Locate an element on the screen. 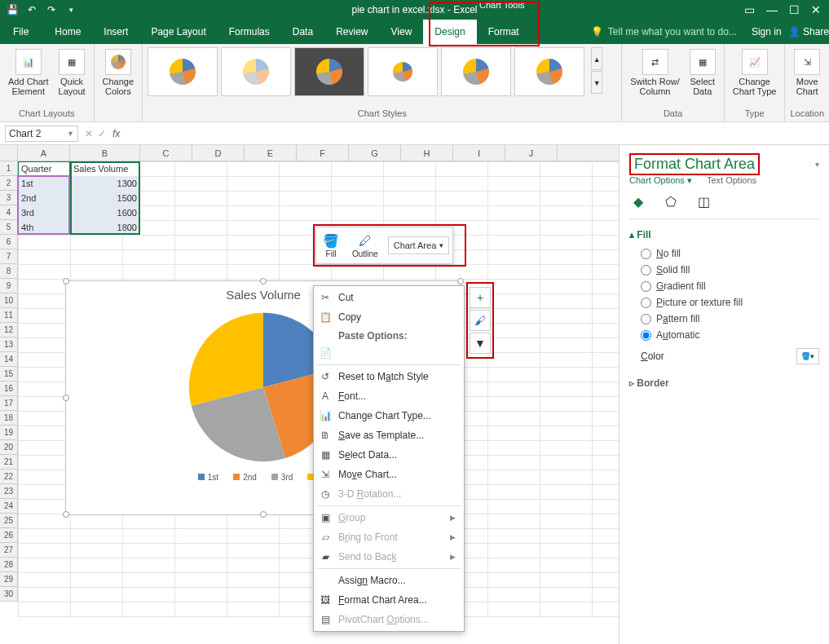 The image size is (829, 644). effects-tab-icon: ⬠ is located at coordinates (671, 201).